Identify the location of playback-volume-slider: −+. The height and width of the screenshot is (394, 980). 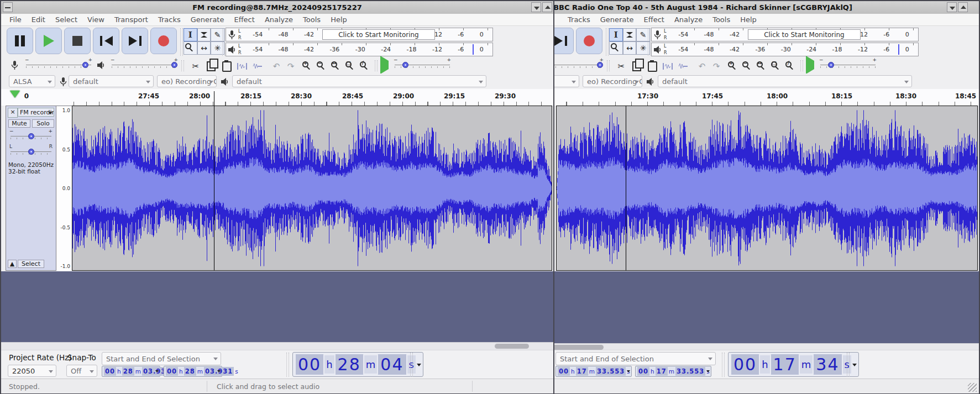
(144, 64).